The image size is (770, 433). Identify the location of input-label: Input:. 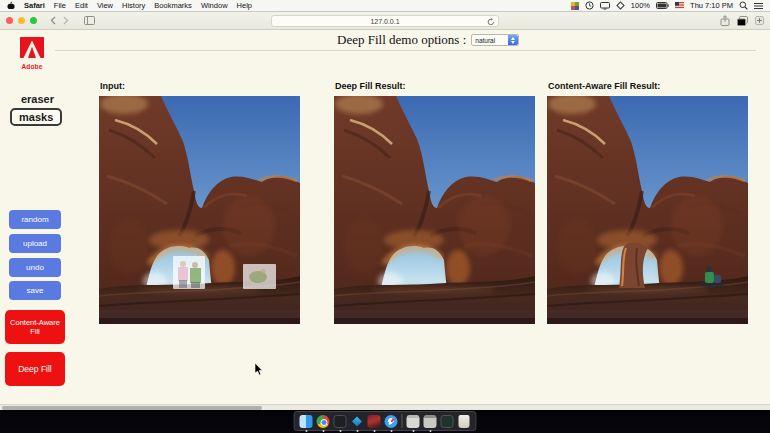
(112, 86).